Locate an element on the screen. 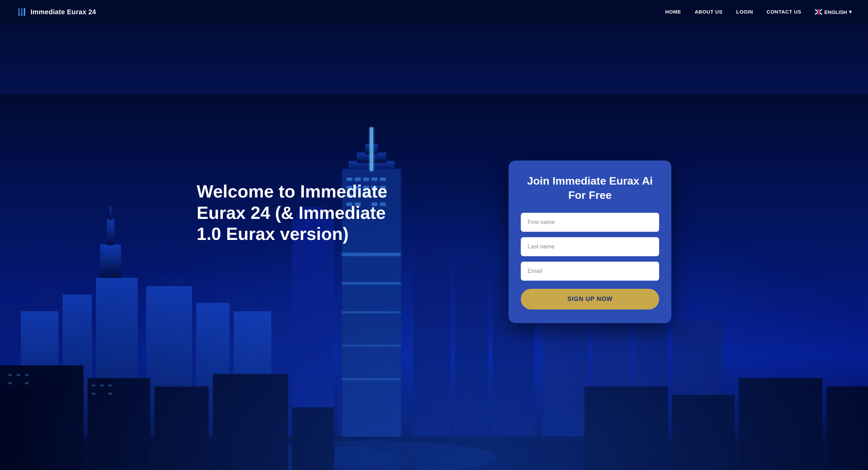 This screenshot has width=868, height=470. form-card-title: Join Immediate Eurax Ai For Free is located at coordinates (590, 188).